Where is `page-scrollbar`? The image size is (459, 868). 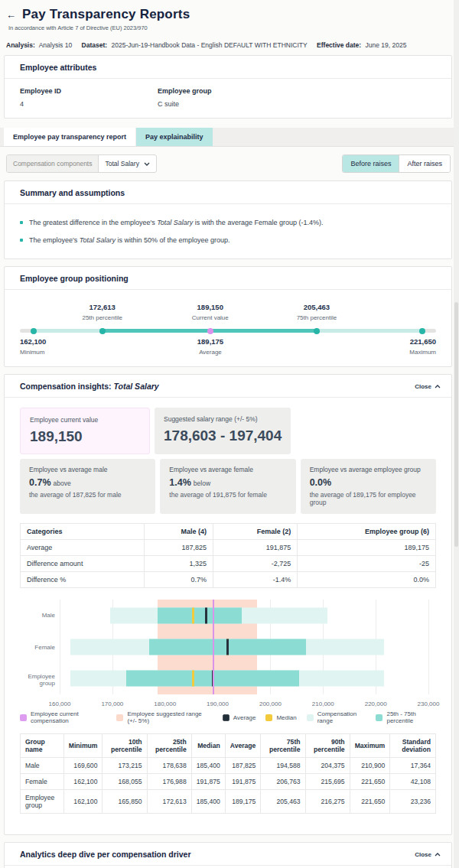
page-scrollbar is located at coordinates (456, 434).